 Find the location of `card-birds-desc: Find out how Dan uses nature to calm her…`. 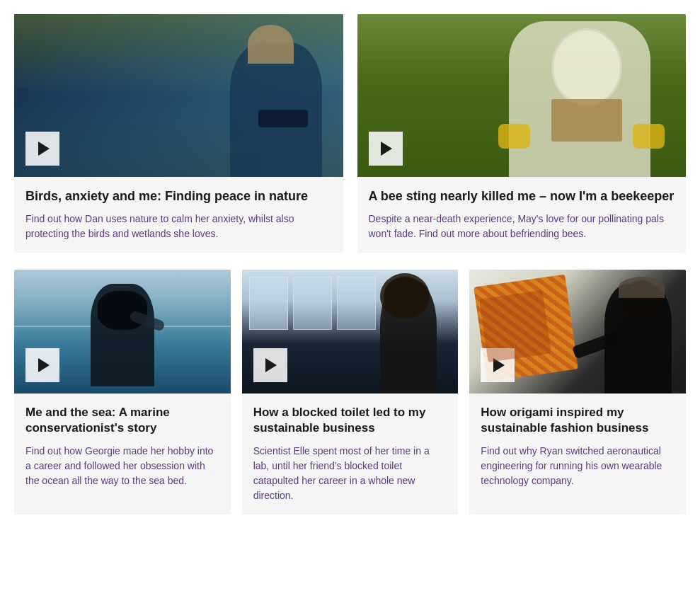

card-birds-desc: Find out how Dan uses nature to calm her… is located at coordinates (178, 226).